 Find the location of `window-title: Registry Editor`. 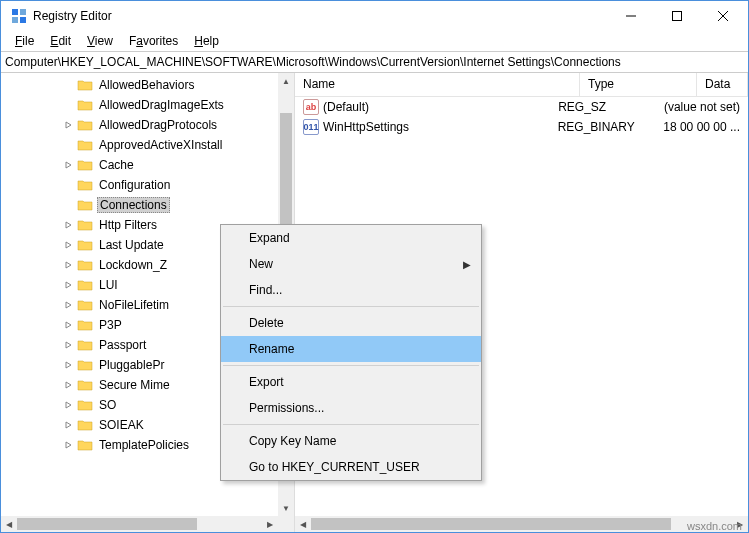

window-title: Registry Editor is located at coordinates (320, 16).